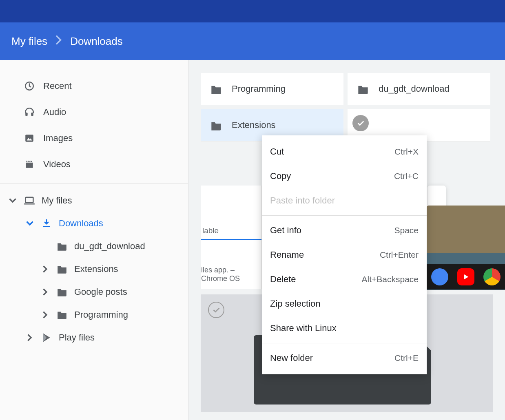 This screenshot has width=505, height=420. I want to click on menu-label: Rename, so click(287, 255).